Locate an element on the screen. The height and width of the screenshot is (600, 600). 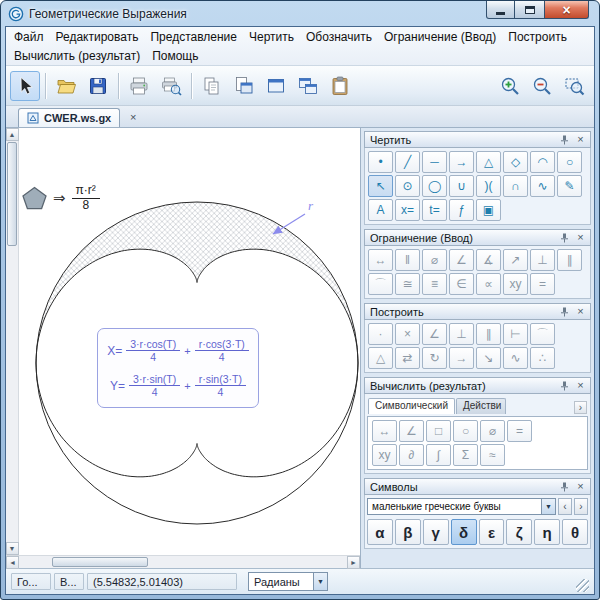
maximize-button is located at coordinates (530, 10).